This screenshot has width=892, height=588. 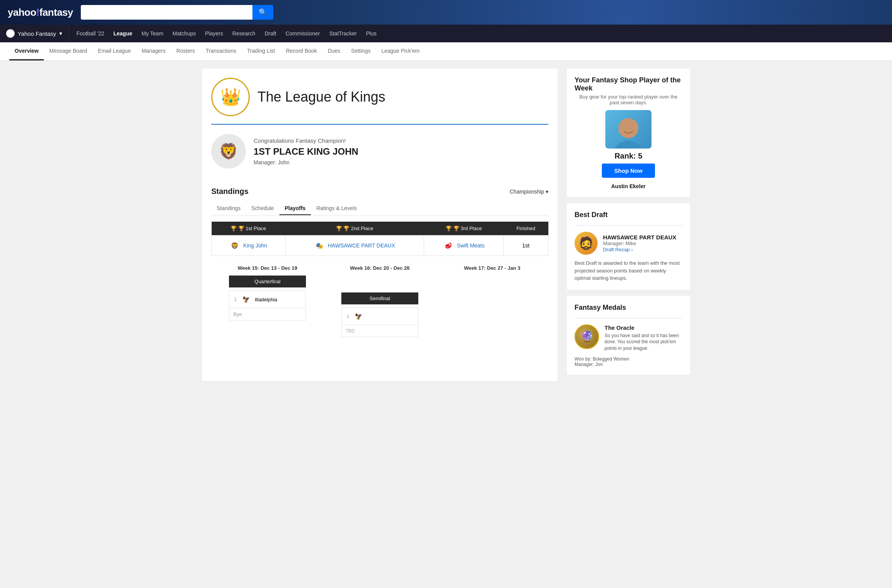 What do you see at coordinates (464, 246) in the screenshot?
I see `cell-3rd: 🥩 Swift Meats` at bounding box center [464, 246].